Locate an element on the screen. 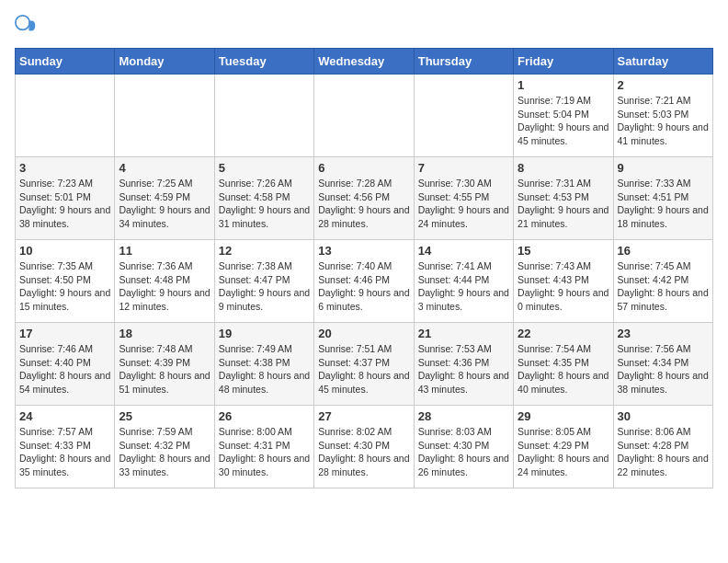 This screenshot has width=728, height=563. day-info: Sunrise: 7:51 AM Sunset: 4:37 PM Dayligh… is located at coordinates (364, 370).